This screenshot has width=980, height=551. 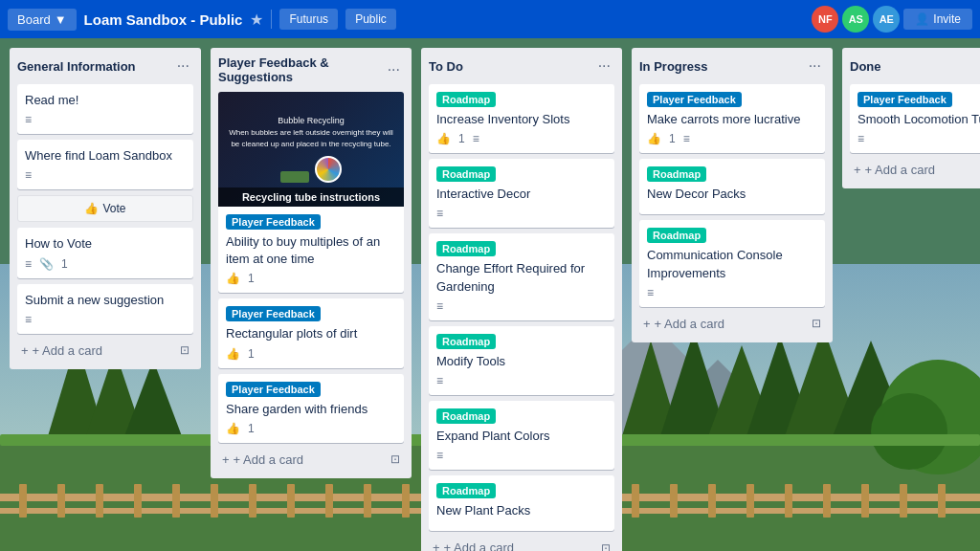 What do you see at coordinates (185, 350) in the screenshot?
I see `archive-icon: ⊡` at bounding box center [185, 350].